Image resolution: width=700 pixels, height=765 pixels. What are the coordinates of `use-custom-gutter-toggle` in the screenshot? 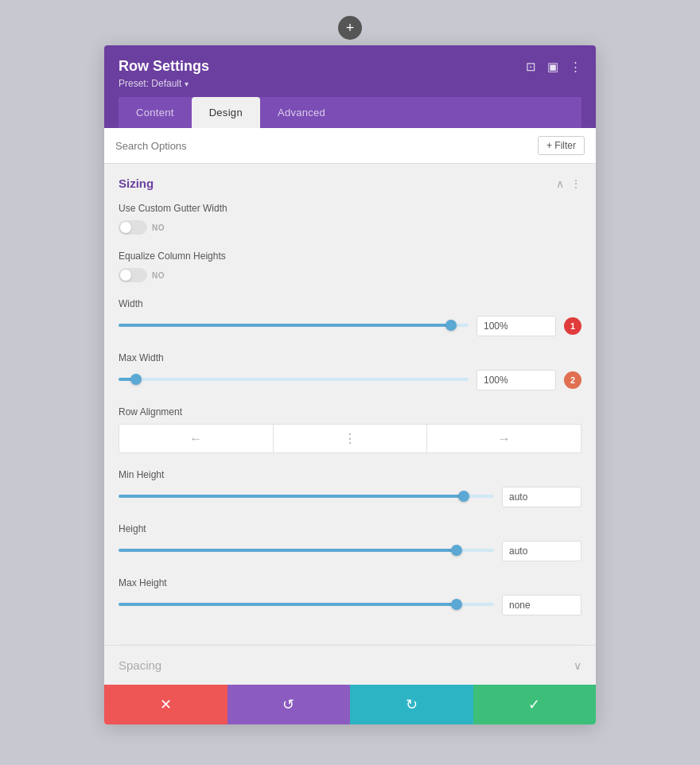 It's located at (133, 227).